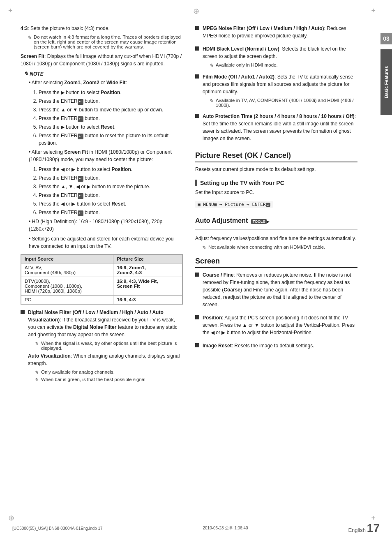 Image resolution: width=392 pixels, height=543 pixels. Describe the element at coordinates (67, 270) in the screenshot. I see `row1-source: ATV, AV,Component (480i, 480p)` at that location.